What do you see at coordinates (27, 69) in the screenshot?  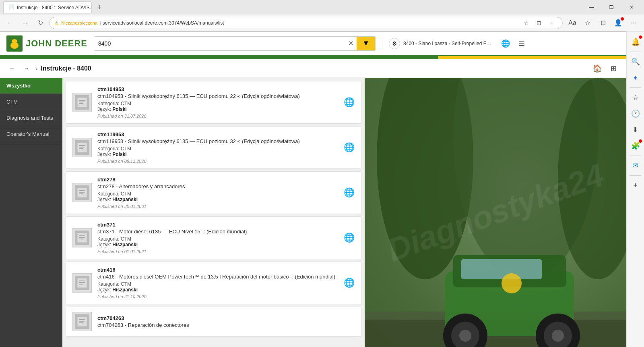 I see `breadcrumb-forward-button: →` at bounding box center [27, 69].